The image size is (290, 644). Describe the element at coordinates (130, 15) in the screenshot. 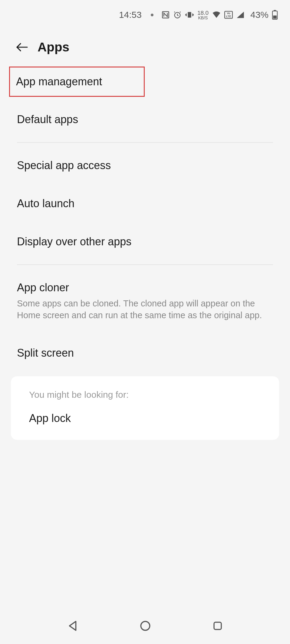

I see `status-time: 14:53` at that location.